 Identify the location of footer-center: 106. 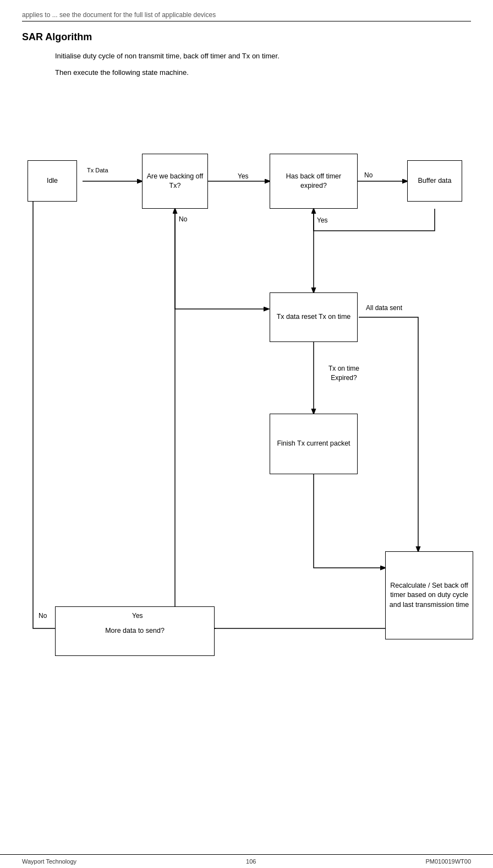
(251, 861).